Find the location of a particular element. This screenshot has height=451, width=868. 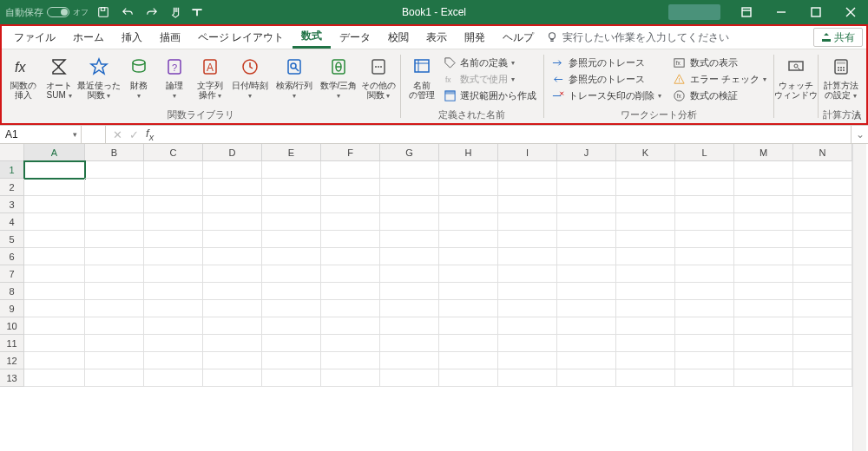

trace-dependents-button: 参照先のトレース is located at coordinates (606, 79).